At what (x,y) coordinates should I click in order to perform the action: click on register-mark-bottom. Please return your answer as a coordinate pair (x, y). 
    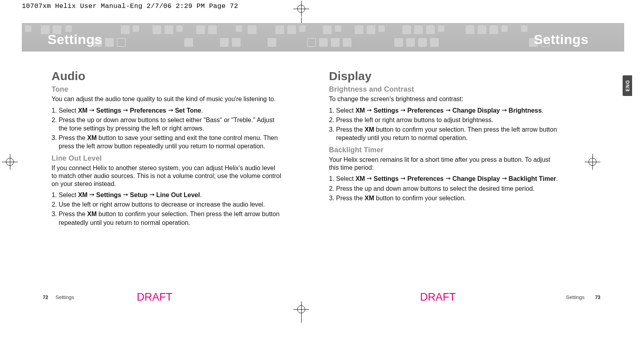
    Looking at the image, I should click on (301, 309).